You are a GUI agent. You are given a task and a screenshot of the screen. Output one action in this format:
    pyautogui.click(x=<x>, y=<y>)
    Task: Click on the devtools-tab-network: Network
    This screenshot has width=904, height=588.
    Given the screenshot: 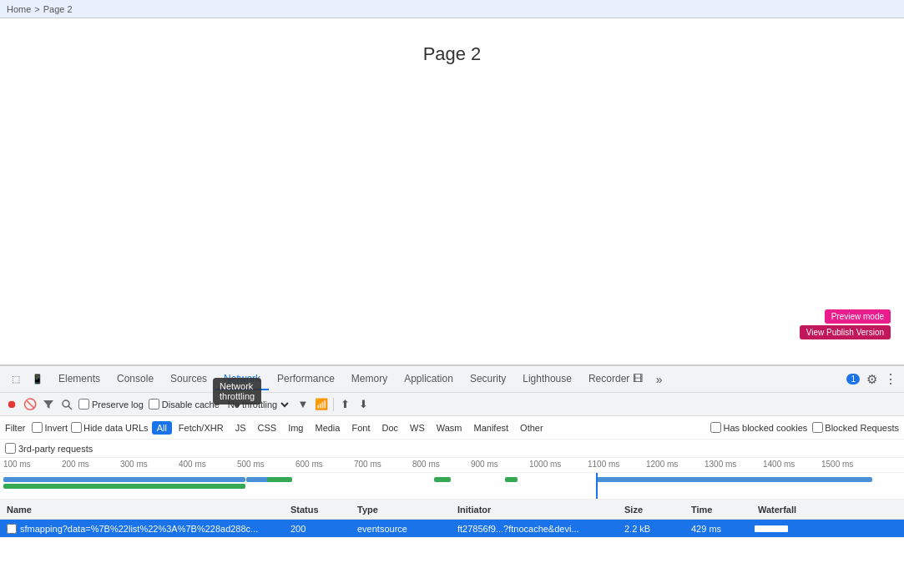 What is the action you would take?
    pyautogui.click(x=242, y=379)
    